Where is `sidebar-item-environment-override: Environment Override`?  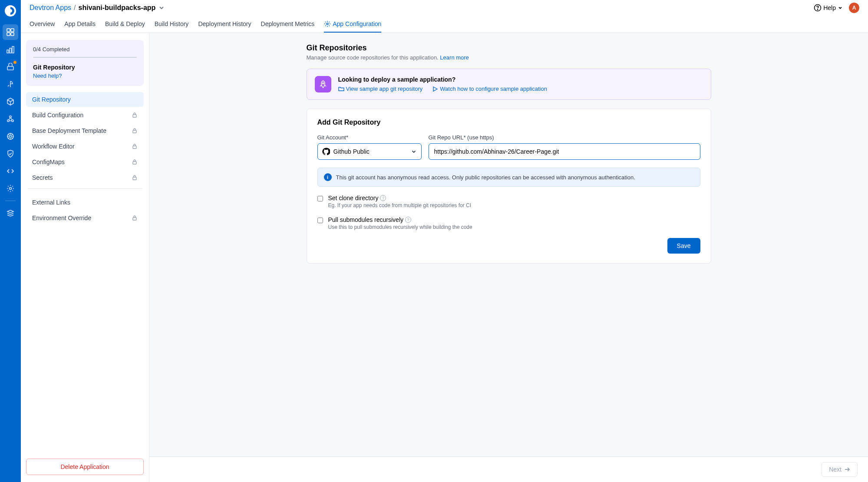 sidebar-item-environment-override: Environment Override is located at coordinates (85, 218).